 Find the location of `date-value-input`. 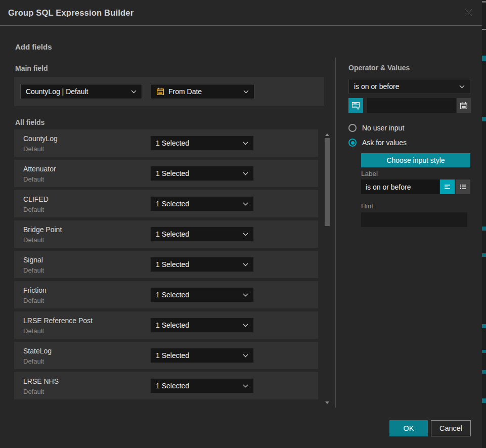

date-value-input is located at coordinates (412, 105).